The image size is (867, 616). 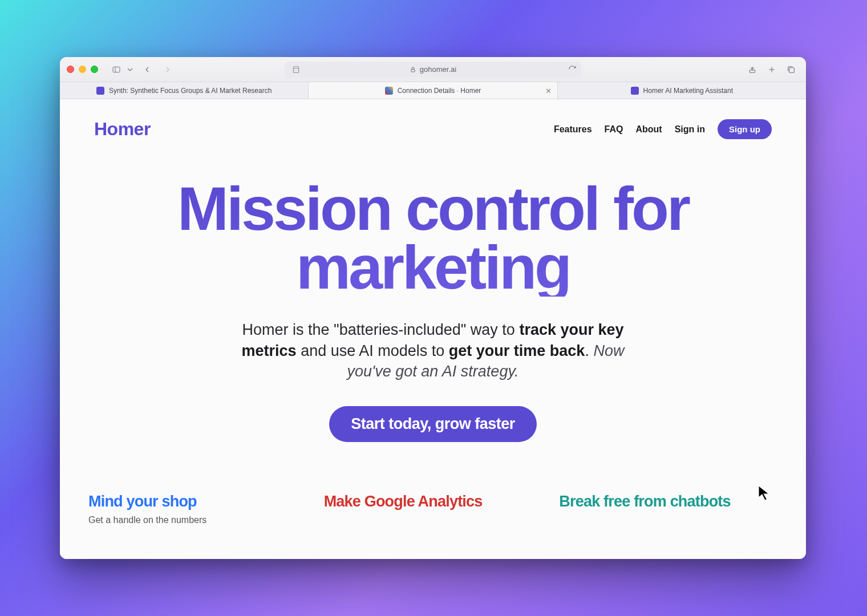 What do you see at coordinates (433, 424) in the screenshot?
I see `cta-button: Start today, grow faster` at bounding box center [433, 424].